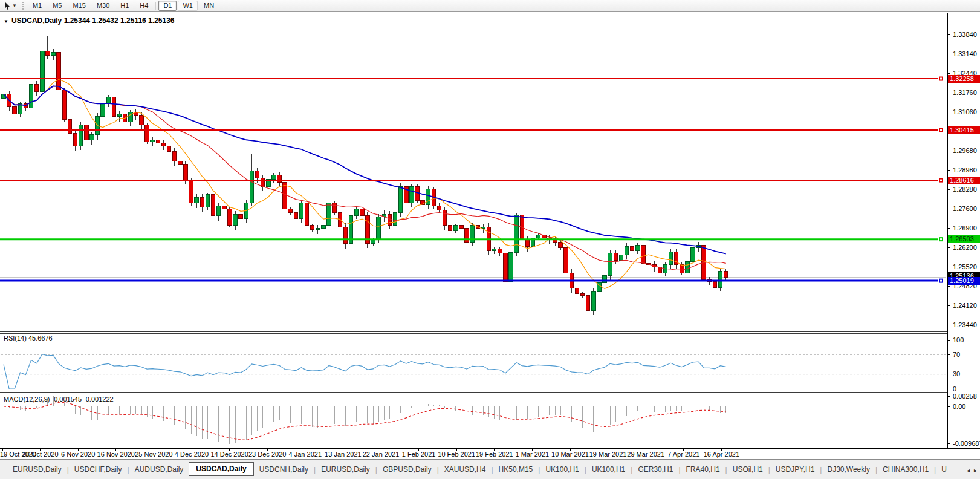  What do you see at coordinates (956, 354) in the screenshot?
I see `rsi-scale-tick: 70` at bounding box center [956, 354].